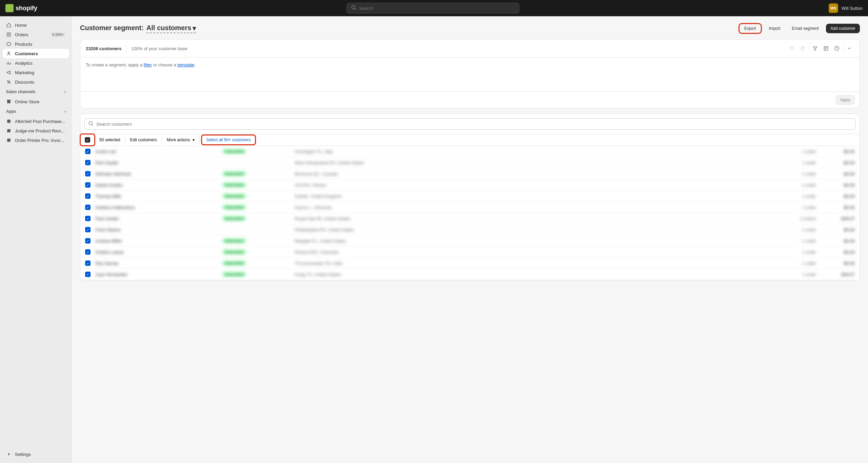  What do you see at coordinates (171, 28) in the screenshot?
I see `segment-selector: All customers ▾` at bounding box center [171, 28].